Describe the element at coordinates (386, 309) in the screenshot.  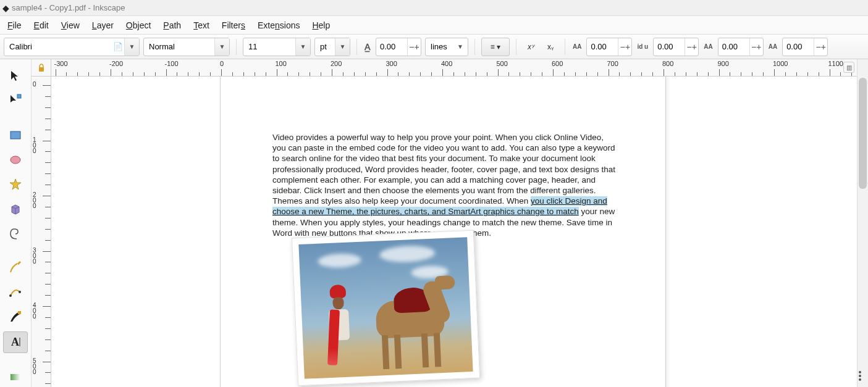
I see `document-image` at that location.